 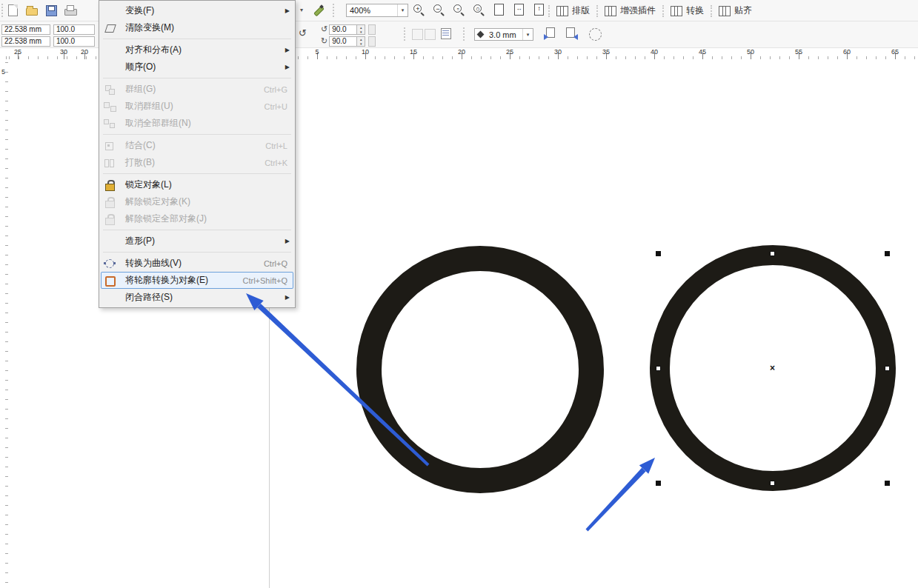 I want to click on menu-item-13: 锁定对象(L), so click(x=197, y=185).